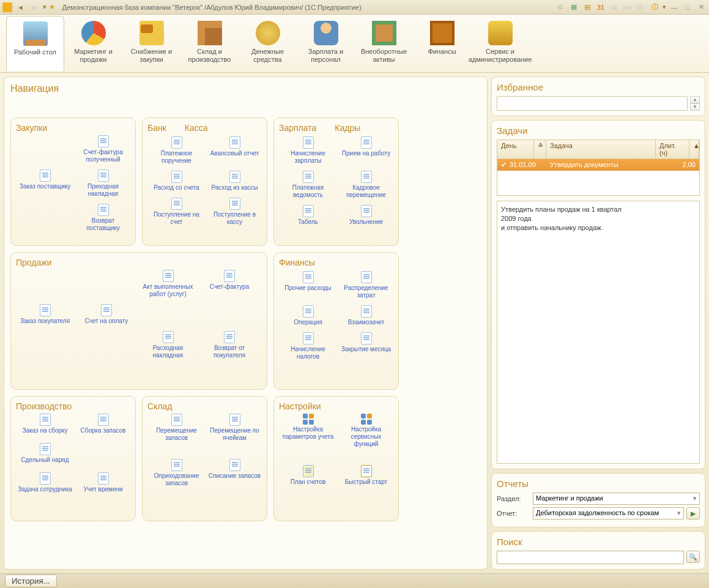  I want to click on info-icon: ⓘ, so click(655, 7).